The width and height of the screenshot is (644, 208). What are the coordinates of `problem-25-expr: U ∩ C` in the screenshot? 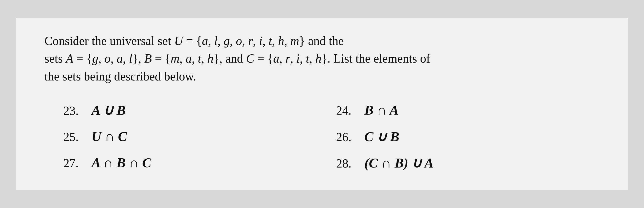 It's located at (109, 136).